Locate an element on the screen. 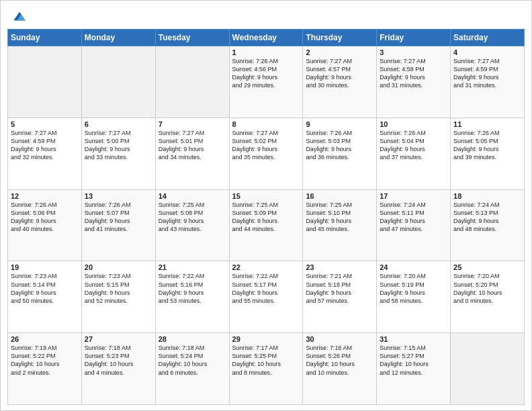  cell-content: Sunrise: 7:18 AM Sunset: 5:23 PM Dayligh… is located at coordinates (118, 360).